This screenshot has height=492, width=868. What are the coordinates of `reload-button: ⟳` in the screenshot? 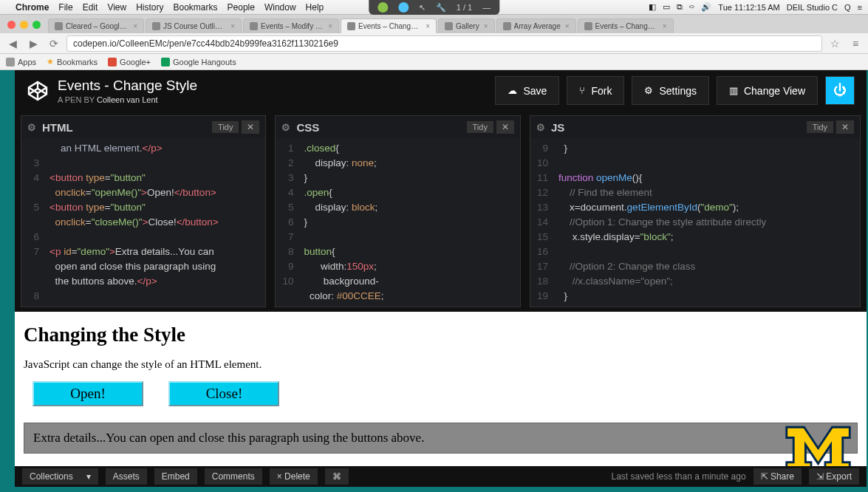 It's located at (54, 44).